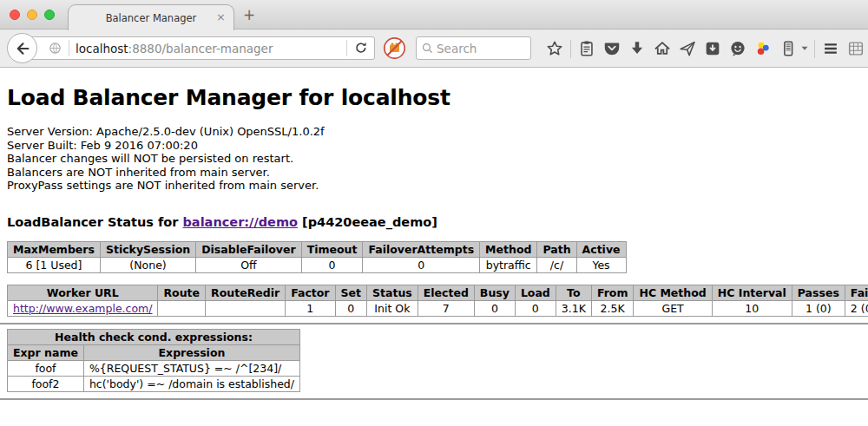 This screenshot has height=426, width=868. Describe the element at coordinates (738, 49) in the screenshot. I see `chat-smiley-icon` at that location.